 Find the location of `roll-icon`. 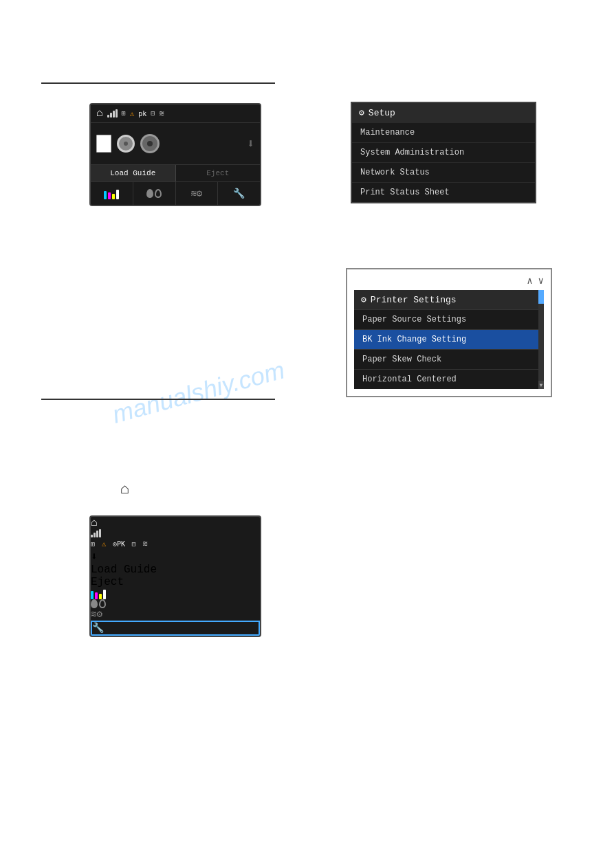

roll-icon is located at coordinates (126, 144).